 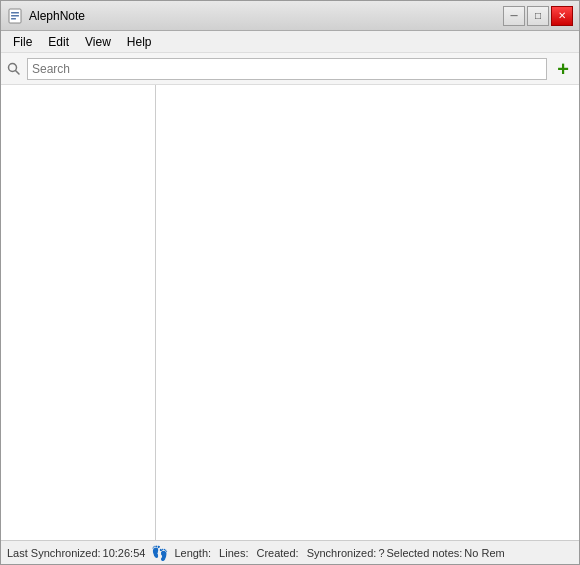 What do you see at coordinates (22, 42) in the screenshot?
I see `menu-file: File` at bounding box center [22, 42].